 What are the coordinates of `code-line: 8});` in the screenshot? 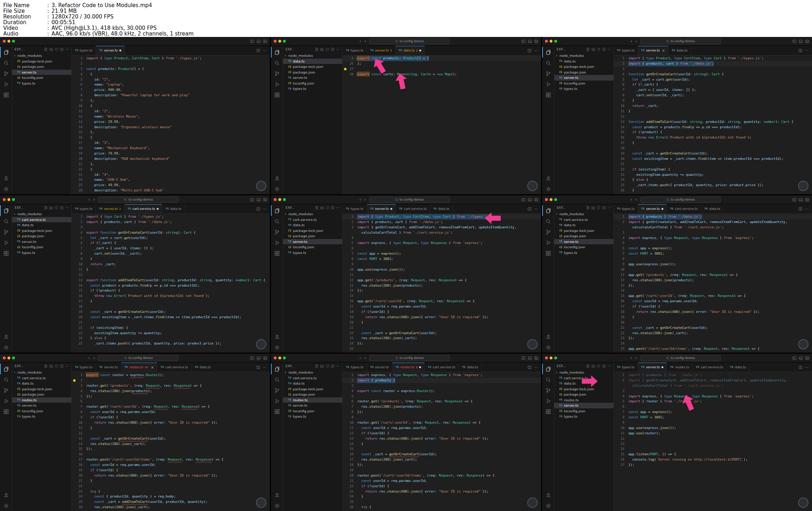 It's located at (442, 412).